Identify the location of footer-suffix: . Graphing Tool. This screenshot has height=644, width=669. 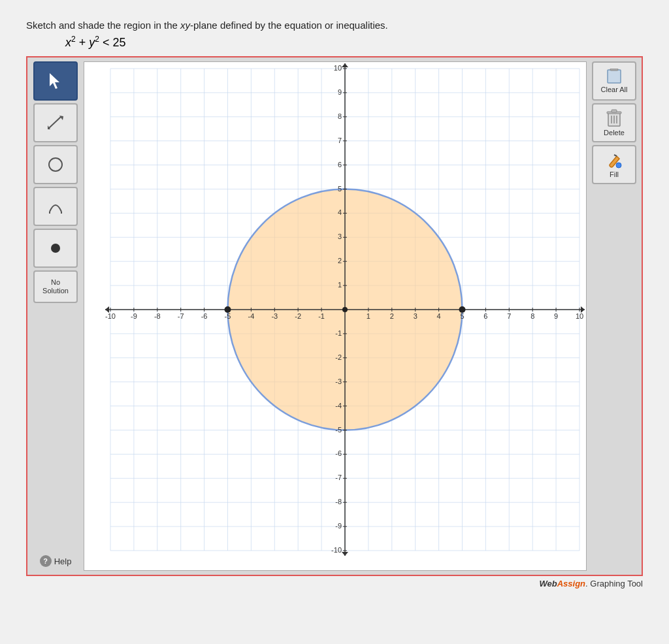
(614, 584).